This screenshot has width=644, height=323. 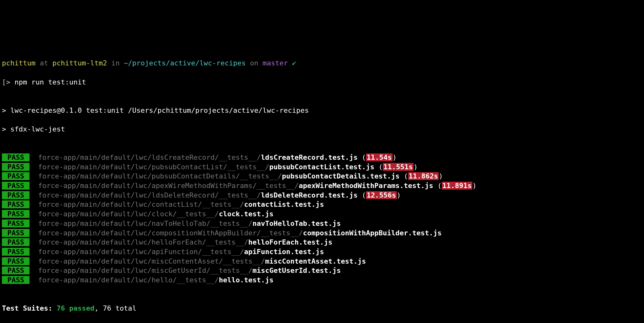 I want to click on test-file: pubsubContactDetails.test.js, so click(x=341, y=176).